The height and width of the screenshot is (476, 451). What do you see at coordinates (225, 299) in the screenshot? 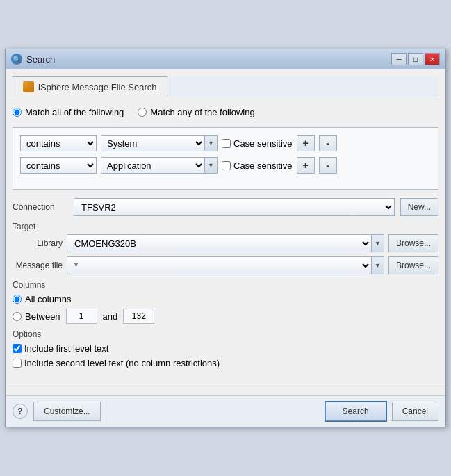
I see `all-columns-row: All columns` at bounding box center [225, 299].